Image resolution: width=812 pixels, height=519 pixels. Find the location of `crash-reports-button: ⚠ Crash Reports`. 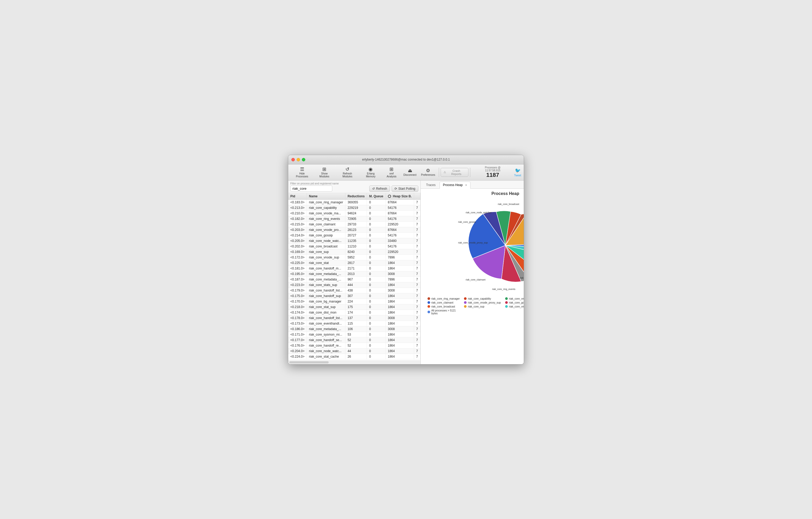

crash-reports-button: ⚠ Crash Reports is located at coordinates (455, 172).